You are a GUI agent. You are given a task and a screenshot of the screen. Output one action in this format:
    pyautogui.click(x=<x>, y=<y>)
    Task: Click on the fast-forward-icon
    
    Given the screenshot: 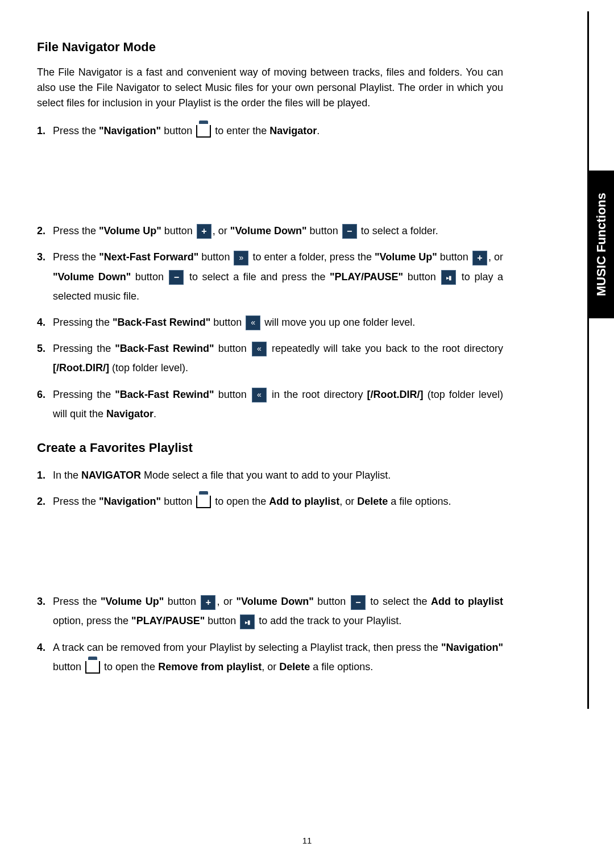 What is the action you would take?
    pyautogui.click(x=241, y=258)
    